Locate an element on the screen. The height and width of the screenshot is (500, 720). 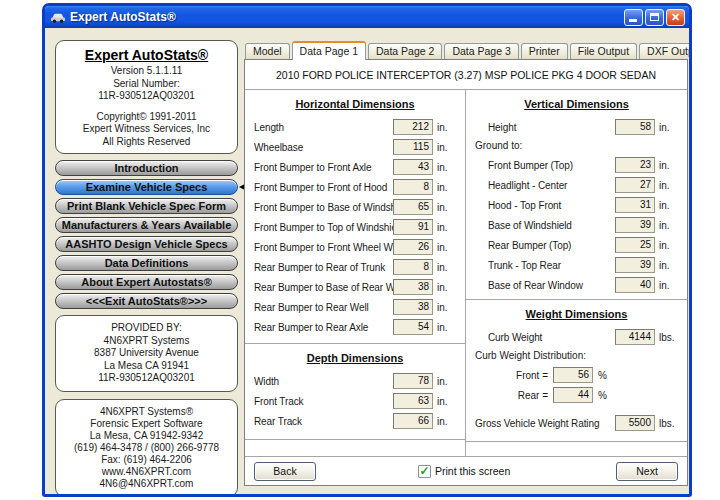
print-this-screen-option: ✓ Print this screen is located at coordinates (464, 472).